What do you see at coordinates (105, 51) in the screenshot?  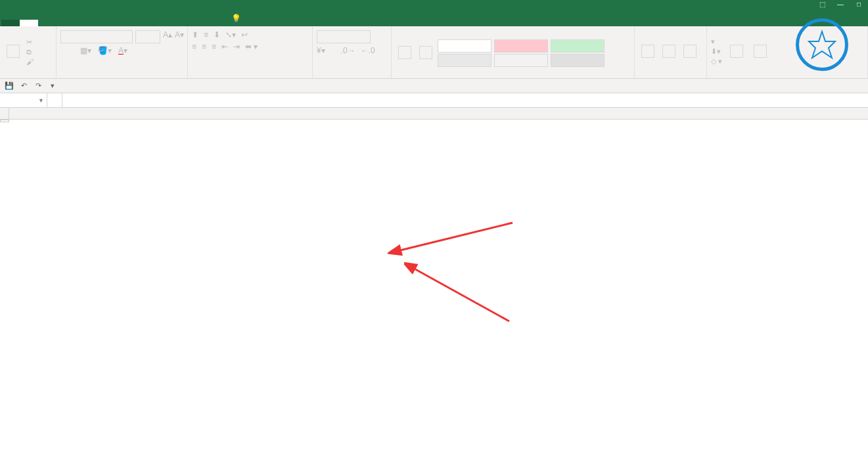 I see `fill-color-button: 🪣▾` at bounding box center [105, 51].